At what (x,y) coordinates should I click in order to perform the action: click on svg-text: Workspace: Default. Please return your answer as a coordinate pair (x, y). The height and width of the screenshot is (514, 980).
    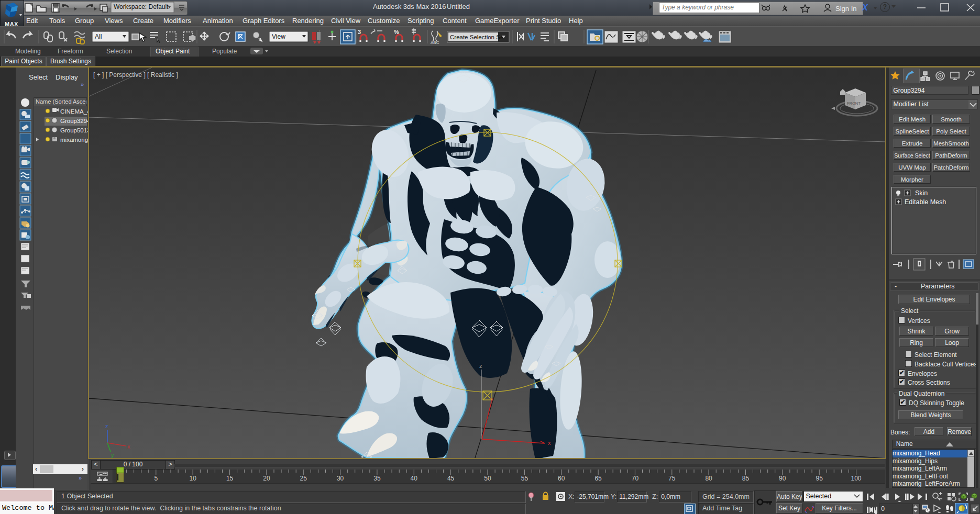
    Looking at the image, I should click on (141, 7).